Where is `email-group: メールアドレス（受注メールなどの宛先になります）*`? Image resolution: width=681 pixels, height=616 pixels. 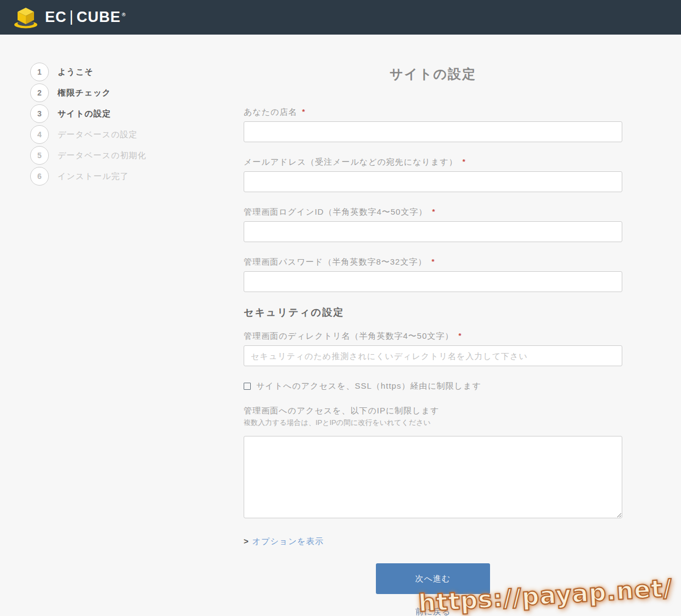 email-group: メールアドレス（受注メールなどの宛先になります）* is located at coordinates (433, 175).